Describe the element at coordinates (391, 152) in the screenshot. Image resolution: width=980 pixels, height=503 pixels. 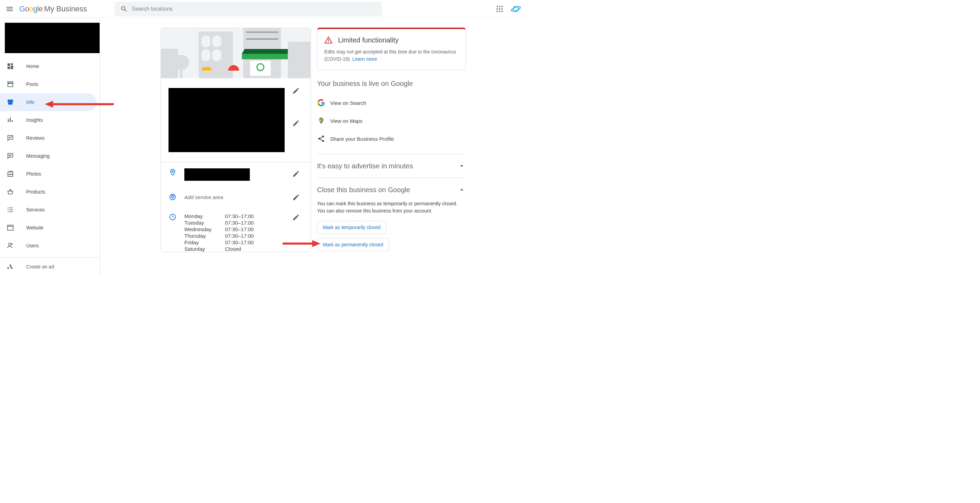
I see `right-column: Limited functionality Edits may not get …` at that location.